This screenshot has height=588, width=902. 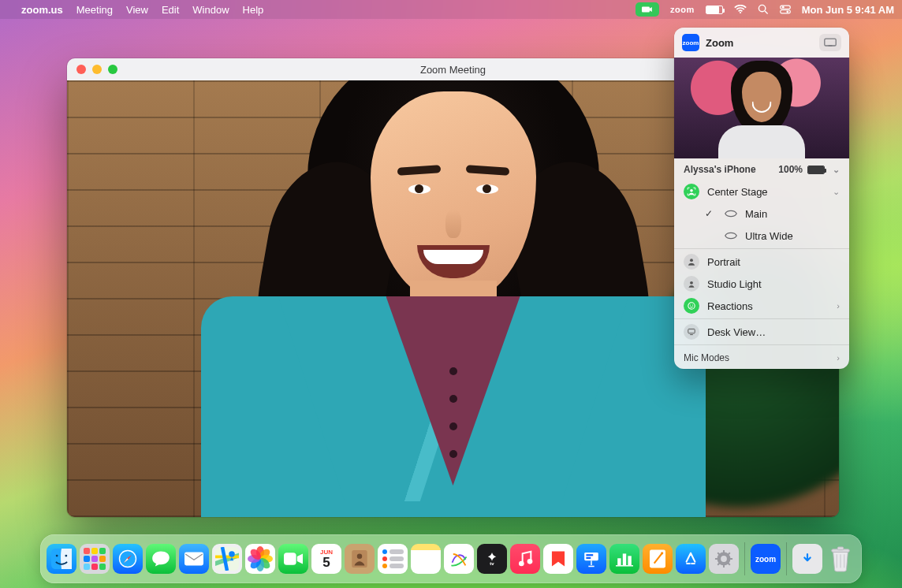 What do you see at coordinates (762, 214) in the screenshot?
I see `lens-main-row: ✓ Main` at bounding box center [762, 214].